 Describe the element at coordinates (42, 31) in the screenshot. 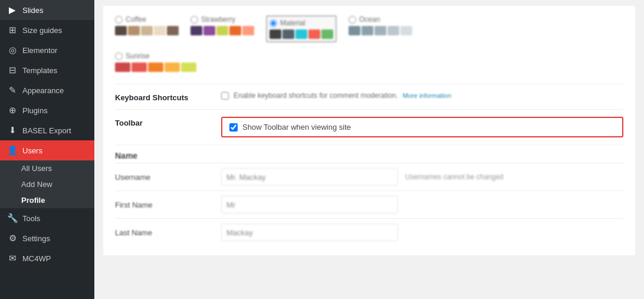

I see `sidebar-label-size-guides: Size guides` at that location.